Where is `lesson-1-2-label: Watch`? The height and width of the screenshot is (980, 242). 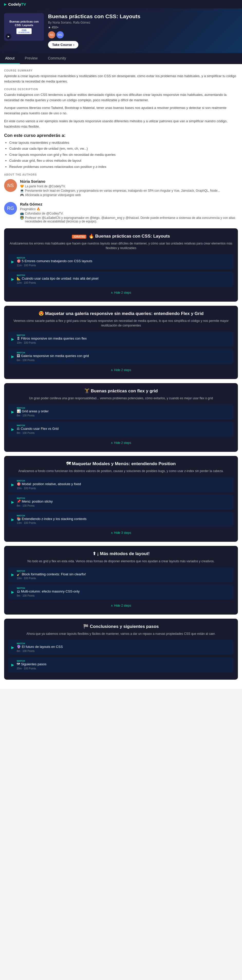 lesson-1-2-label: Watch is located at coordinates (123, 275).